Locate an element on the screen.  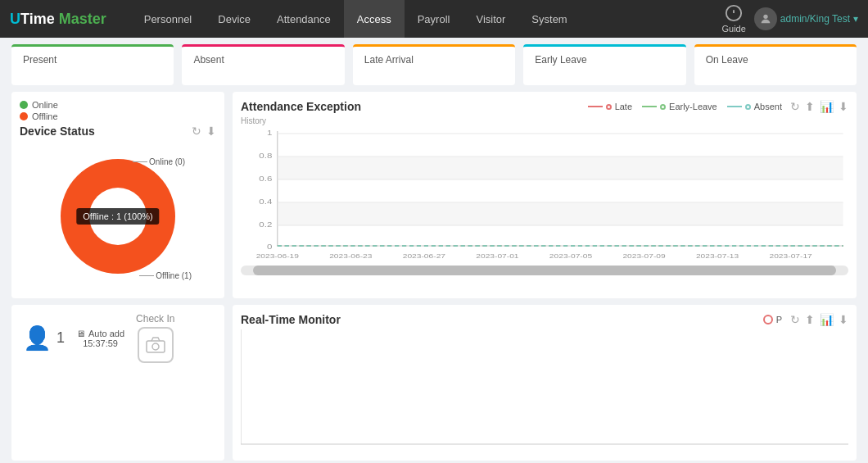
svg-text: 0.6 is located at coordinates (265, 179).